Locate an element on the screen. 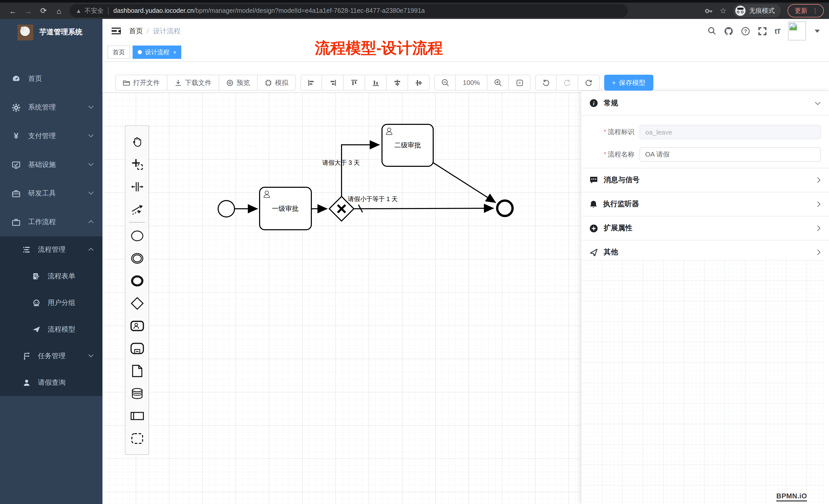 The height and width of the screenshot is (504, 829). back-icon: ← is located at coordinates (13, 11).